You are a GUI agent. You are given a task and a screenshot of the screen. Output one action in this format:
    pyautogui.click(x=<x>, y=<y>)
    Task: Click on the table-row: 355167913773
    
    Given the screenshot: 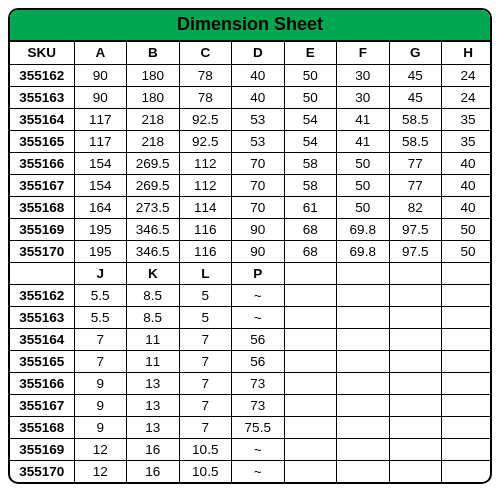 What is the action you would take?
    pyautogui.click(x=251, y=405)
    